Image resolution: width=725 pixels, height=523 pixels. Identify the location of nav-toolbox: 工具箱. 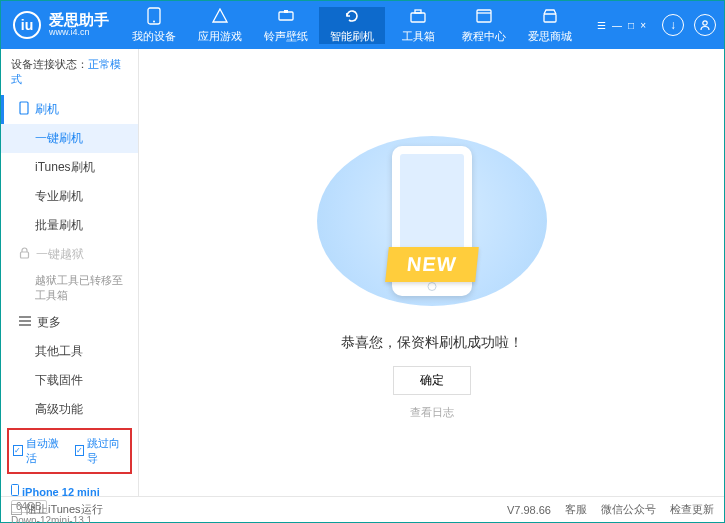
(418, 26).